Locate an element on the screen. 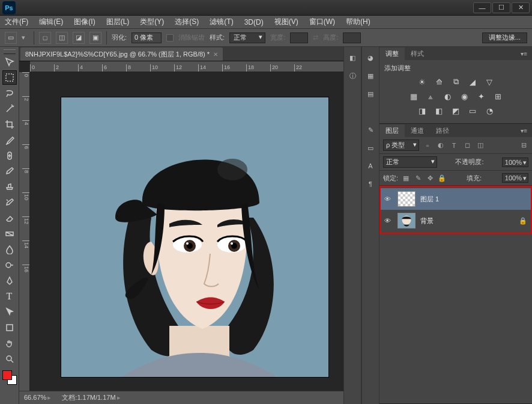 Image resolution: width=532 pixels, height=404 pixels. panel-menu-icon: ▾≡ is located at coordinates (524, 54).